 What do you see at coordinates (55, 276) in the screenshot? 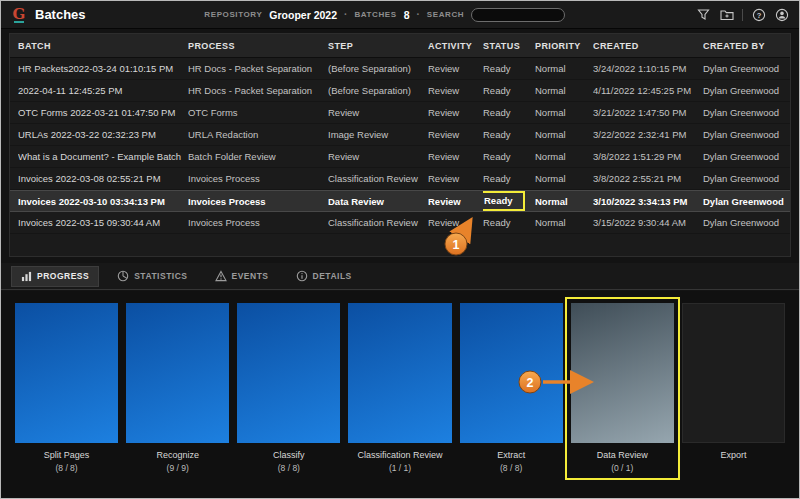
I see `tab-progress: PROGRESS` at bounding box center [55, 276].